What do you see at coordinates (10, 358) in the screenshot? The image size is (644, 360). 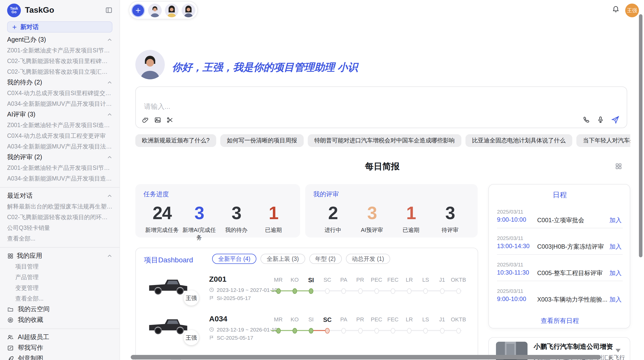 I see `feather-icon` at bounding box center [10, 358].